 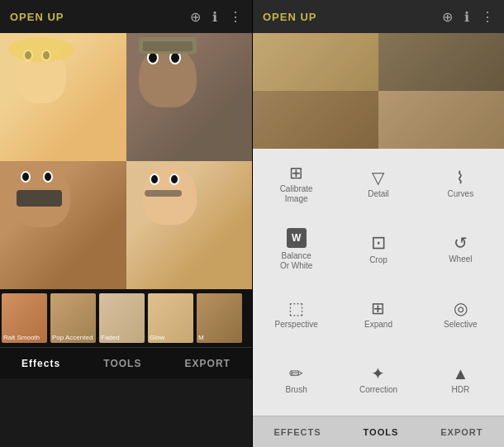 I want to click on thumb-faded: Faded, so click(x=122, y=318).